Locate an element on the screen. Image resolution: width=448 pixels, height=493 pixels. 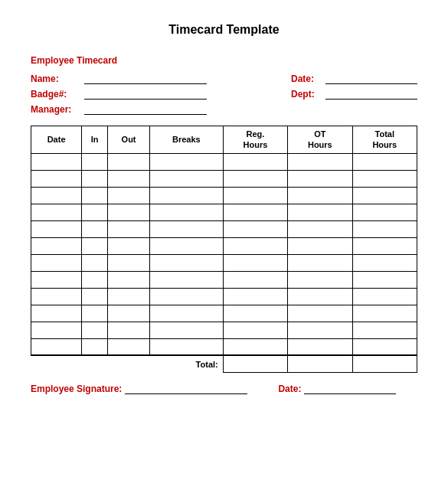
section-title: Employee Timecard is located at coordinates (224, 60).